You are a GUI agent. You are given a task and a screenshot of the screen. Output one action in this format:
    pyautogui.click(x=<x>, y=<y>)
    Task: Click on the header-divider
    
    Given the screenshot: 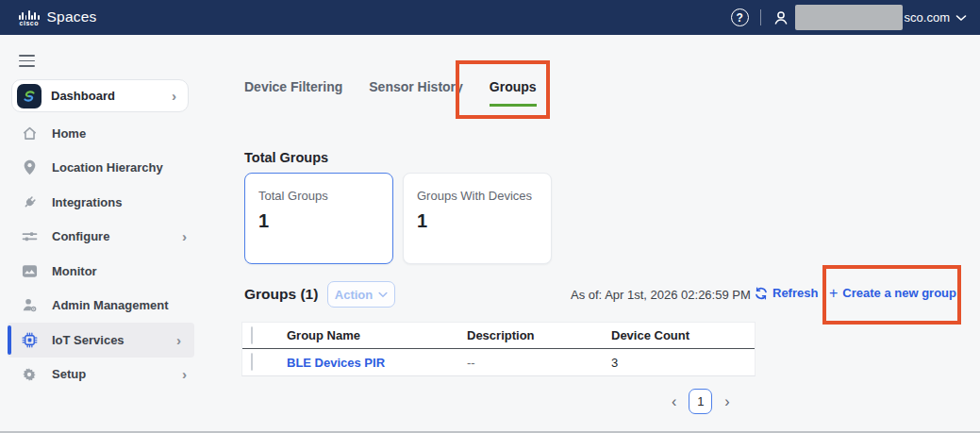 What is the action you would take?
    pyautogui.click(x=760, y=17)
    